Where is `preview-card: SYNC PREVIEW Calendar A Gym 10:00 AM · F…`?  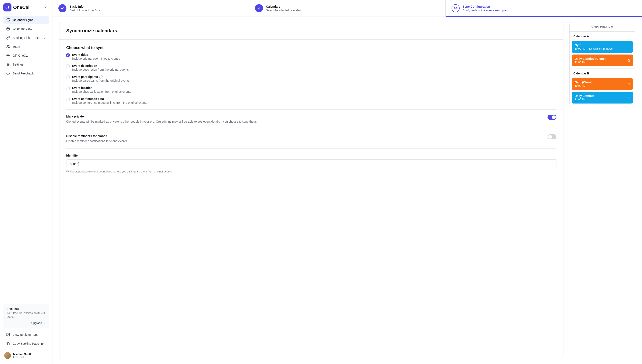
preview-card: SYNC PREVIEW Calendar A Gym 10:00 AM · F… is located at coordinates (602, 64).